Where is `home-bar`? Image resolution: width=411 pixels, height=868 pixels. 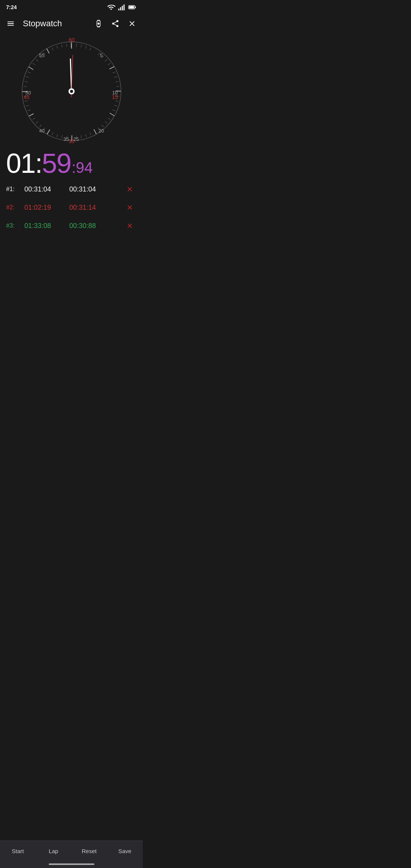 home-bar is located at coordinates (72, 864).